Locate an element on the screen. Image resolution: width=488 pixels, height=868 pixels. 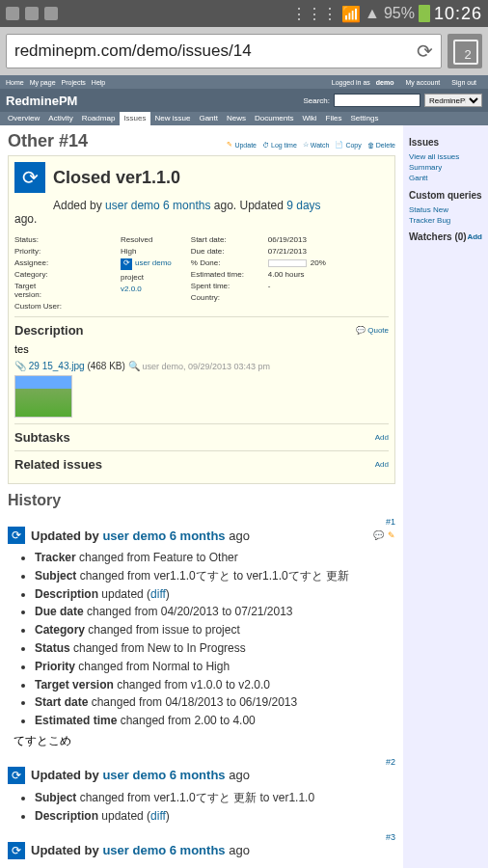
shopping-icon is located at coordinates (32, 14).